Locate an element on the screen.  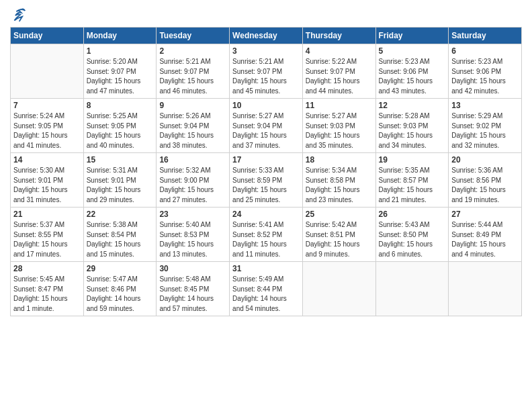
calendar-cell: 4Sunrise: 5:22 AM Sunset: 9:07 PM Daylig… is located at coordinates (339, 71).